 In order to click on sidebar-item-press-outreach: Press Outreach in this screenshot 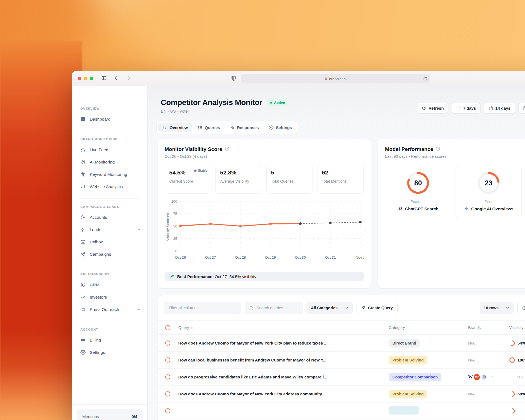, I will do `click(110, 310)`.